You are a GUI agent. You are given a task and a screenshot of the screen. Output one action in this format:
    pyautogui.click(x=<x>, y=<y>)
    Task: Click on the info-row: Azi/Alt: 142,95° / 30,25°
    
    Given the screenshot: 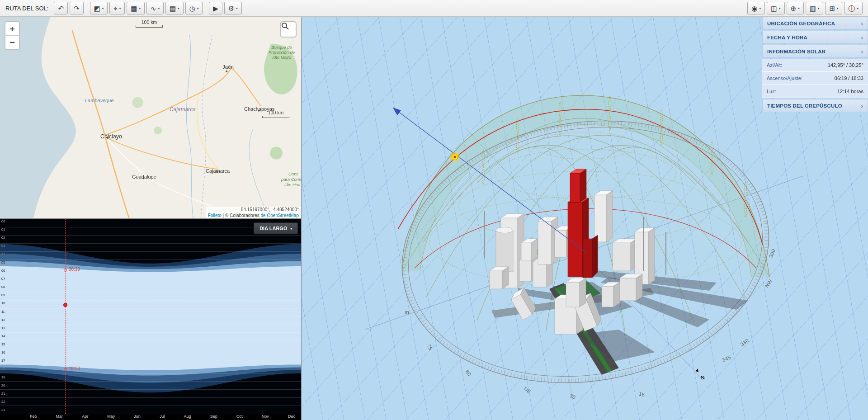 What is the action you would take?
    pyautogui.click(x=815, y=65)
    